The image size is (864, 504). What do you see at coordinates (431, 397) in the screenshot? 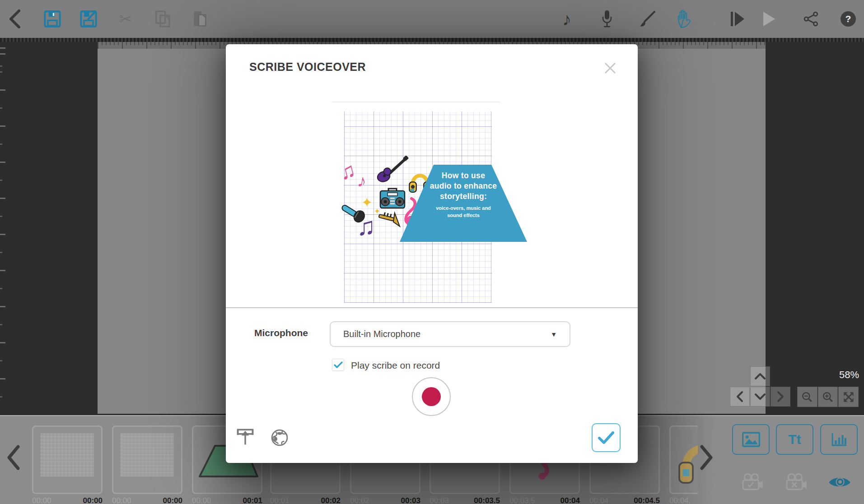
I see `record-button` at bounding box center [431, 397].